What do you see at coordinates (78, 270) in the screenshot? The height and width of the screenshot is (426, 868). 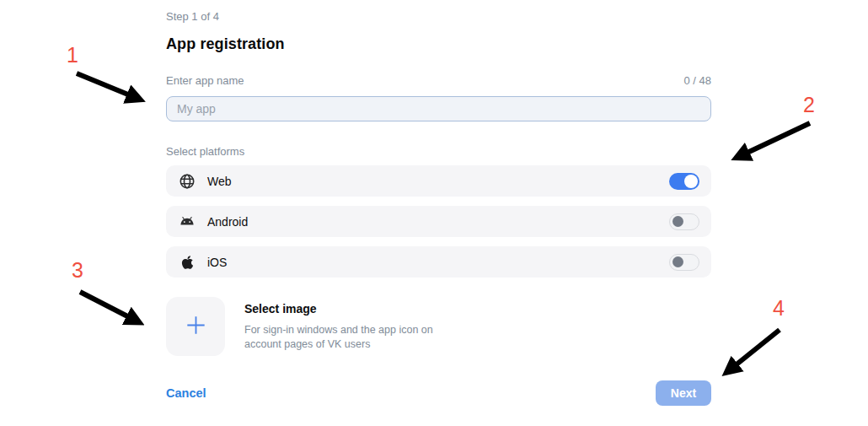 I see `annotation-number-3: 3` at bounding box center [78, 270].